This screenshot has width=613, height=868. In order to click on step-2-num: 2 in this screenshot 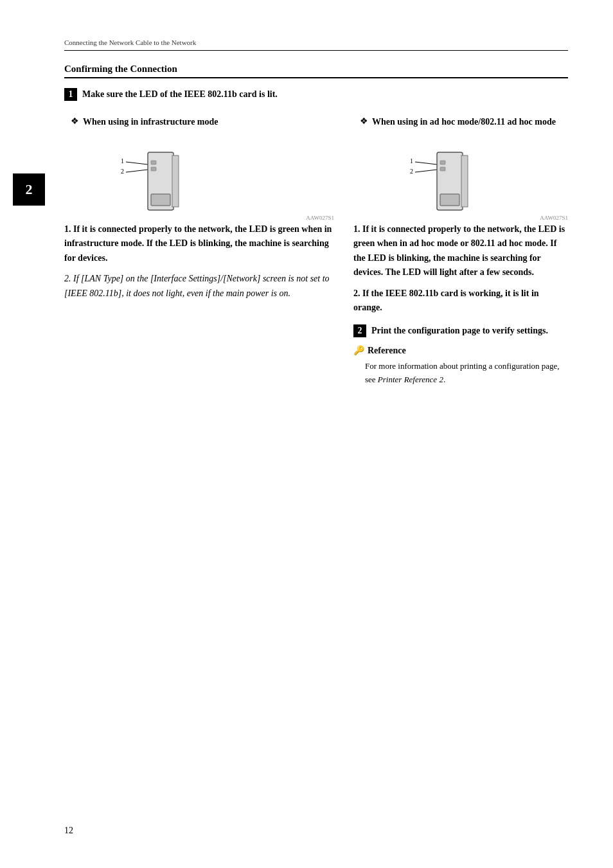, I will do `click(360, 331)`.